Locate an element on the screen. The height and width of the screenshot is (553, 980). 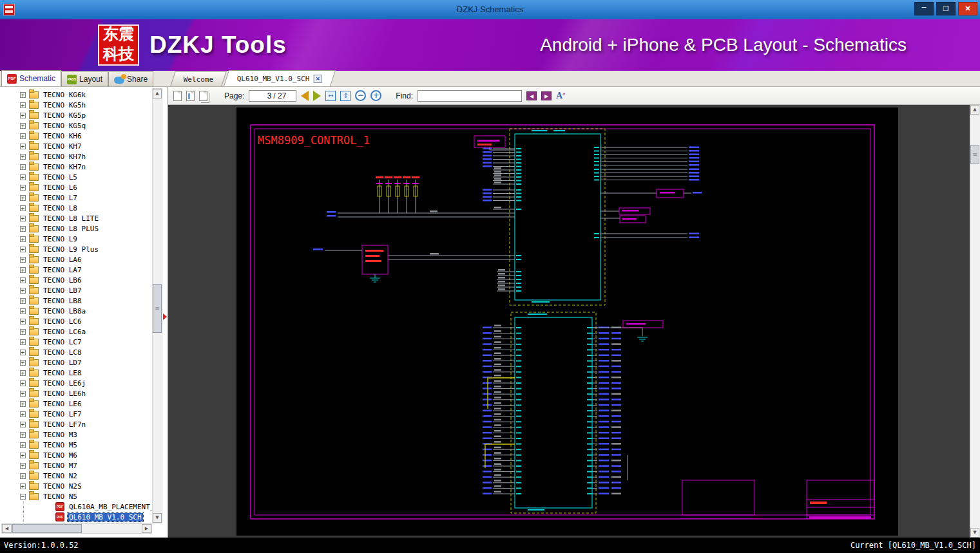
facing-pages-icon is located at coordinates (191, 96).